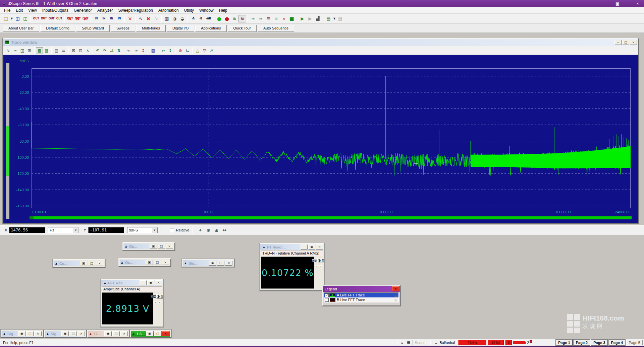 This screenshot has width=644, height=347. Describe the element at coordinates (180, 51) in the screenshot. I see `marker-add-icon: ⊕` at that location.